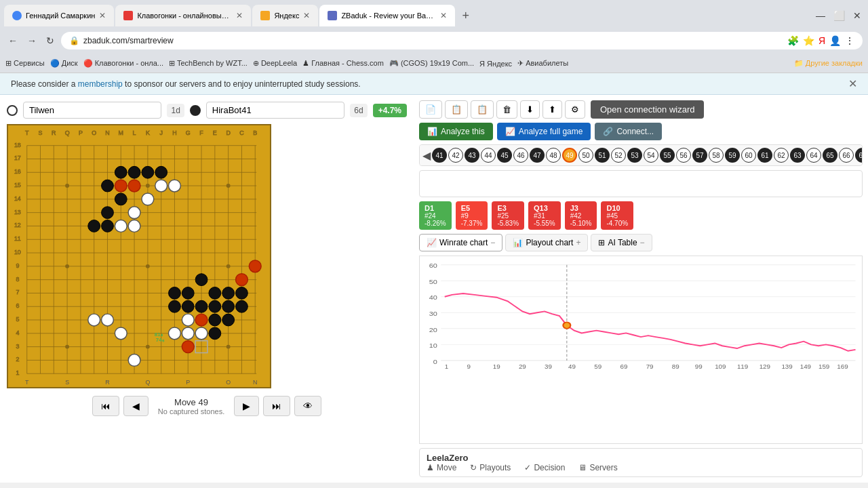 The height and width of the screenshot is (488, 868). What do you see at coordinates (787, 367) in the screenshot?
I see `svg-text: 139` at bounding box center [787, 367].